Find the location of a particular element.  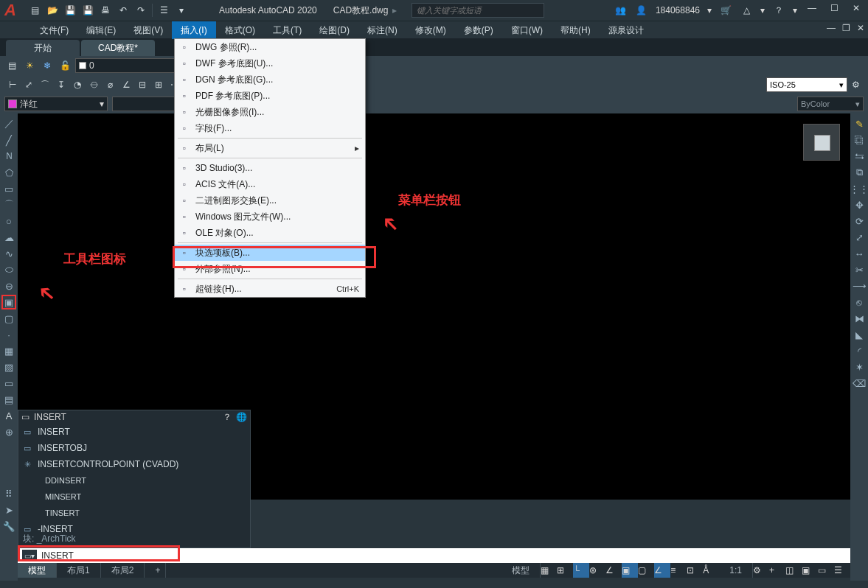

menu-param: 参数(P) is located at coordinates (479, 30).